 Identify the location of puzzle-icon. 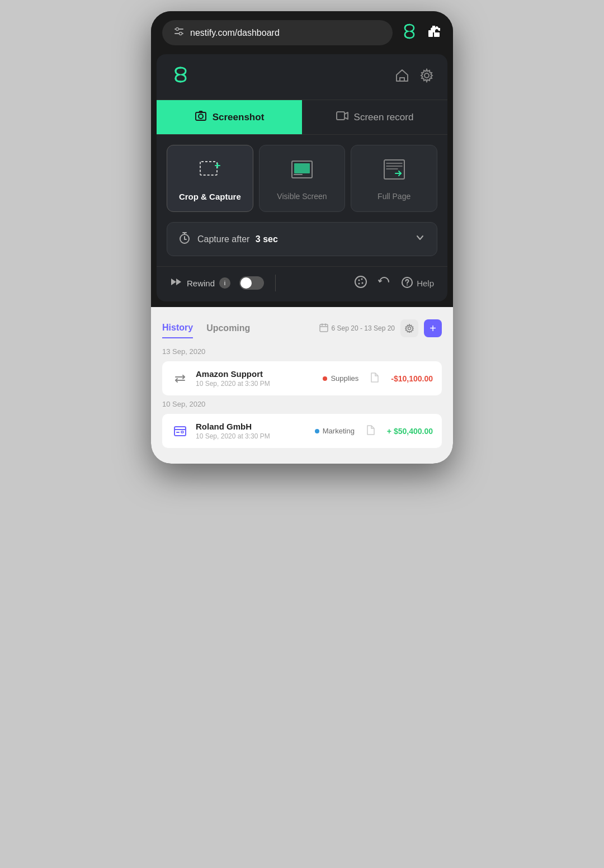
(434, 33).